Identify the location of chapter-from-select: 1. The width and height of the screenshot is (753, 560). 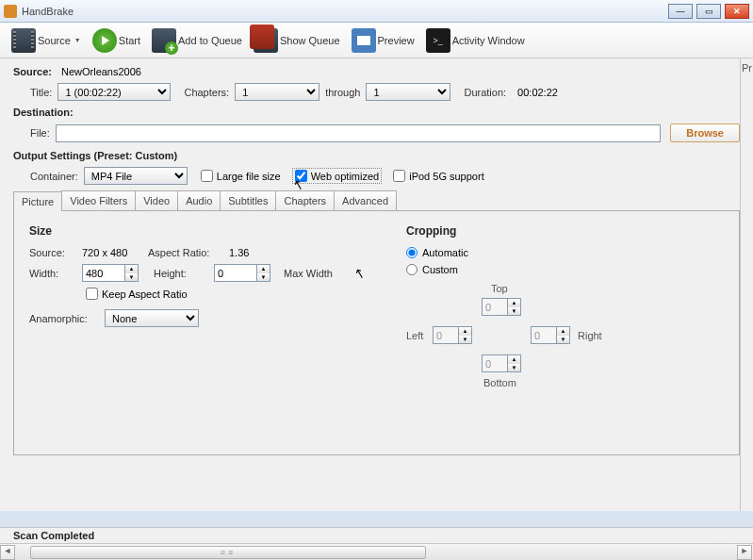
(277, 92).